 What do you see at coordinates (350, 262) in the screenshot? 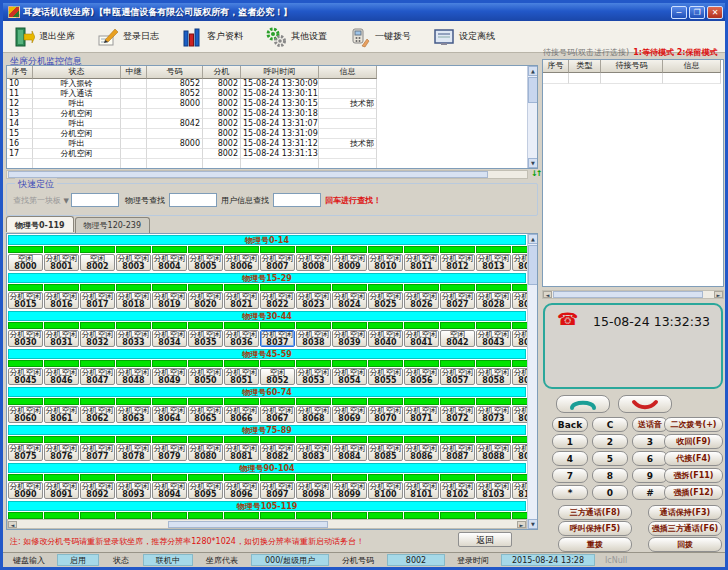
I see `extension-button: 分机空闲8009` at bounding box center [350, 262].